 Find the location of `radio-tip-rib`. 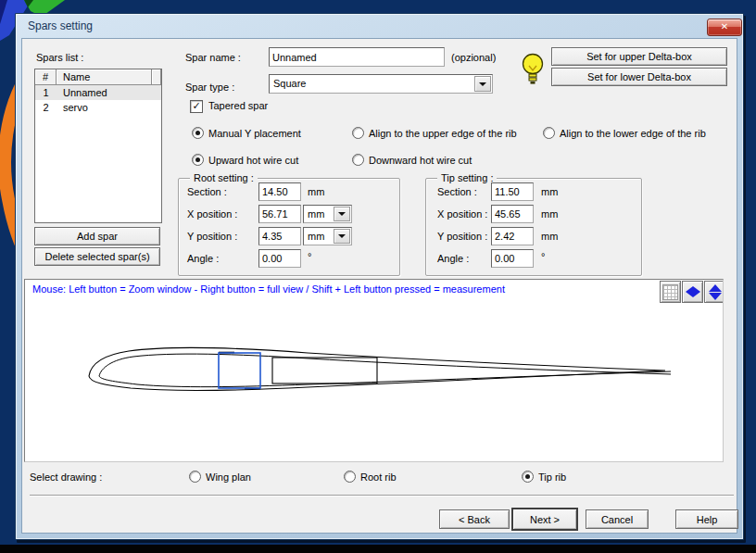

radio-tip-rib is located at coordinates (528, 476).